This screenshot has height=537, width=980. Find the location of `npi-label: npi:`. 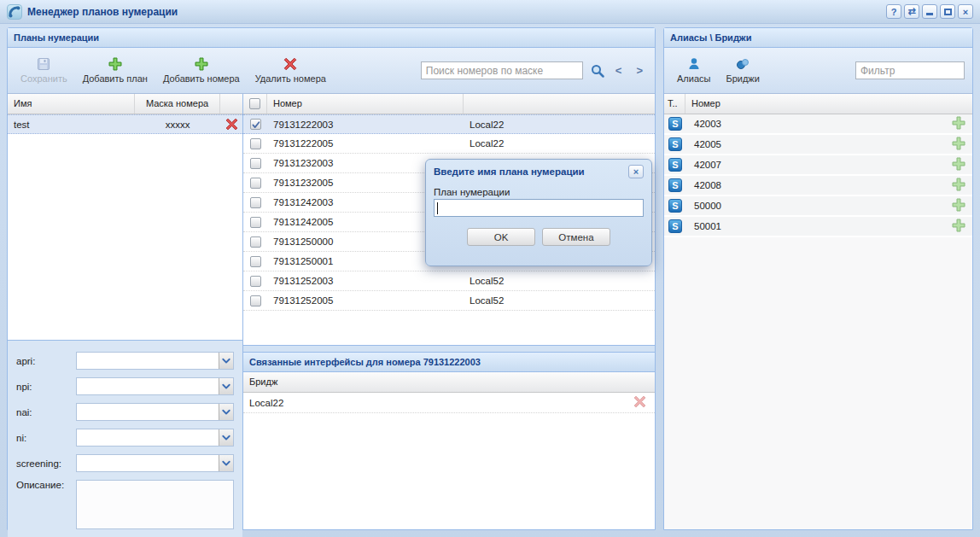

npi-label: npi: is located at coordinates (46, 387).